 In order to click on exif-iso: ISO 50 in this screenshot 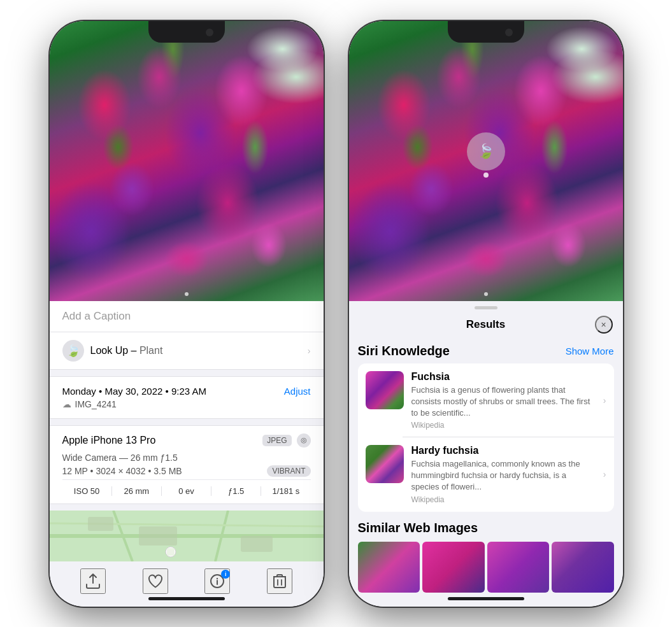, I will do `click(87, 491)`.